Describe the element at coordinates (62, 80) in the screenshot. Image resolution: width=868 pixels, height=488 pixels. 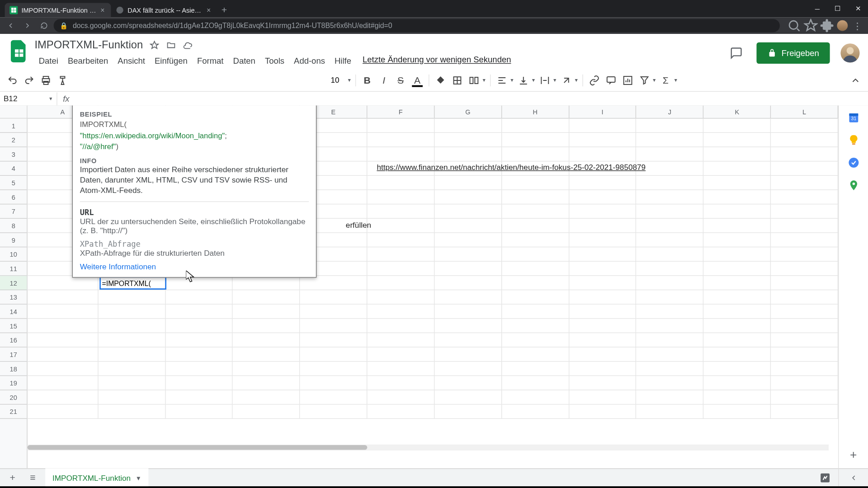
I see `paint-format-button` at that location.